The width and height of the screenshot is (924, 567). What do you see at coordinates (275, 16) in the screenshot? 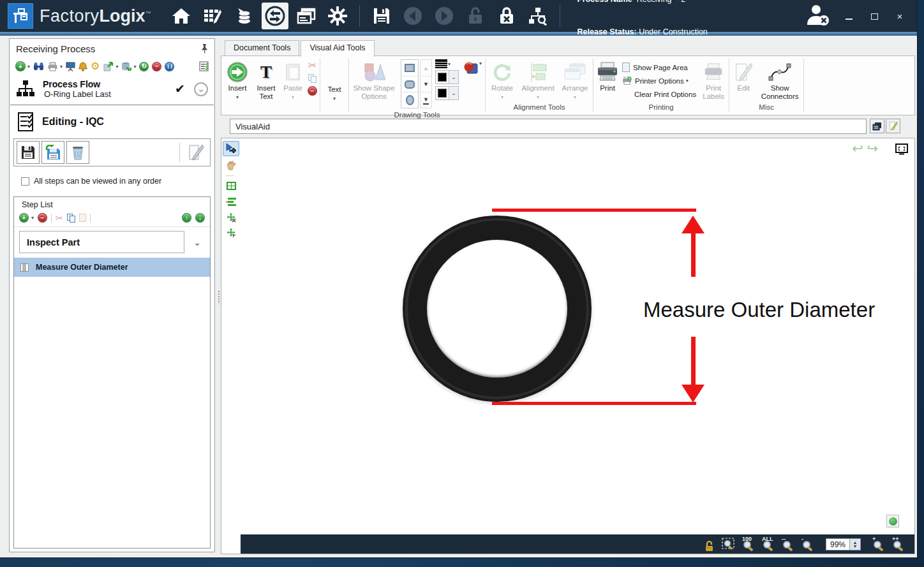
I see `process-transfer-button` at bounding box center [275, 16].